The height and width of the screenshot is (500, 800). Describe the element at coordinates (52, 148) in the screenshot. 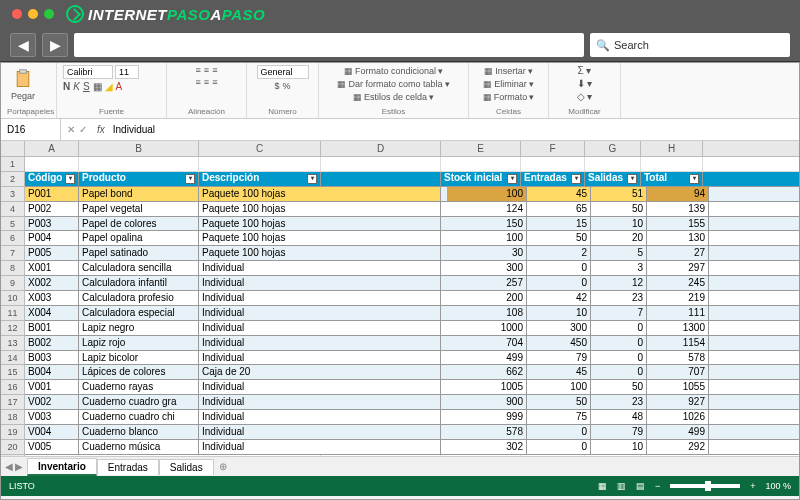

I see `col-header: A` at that location.